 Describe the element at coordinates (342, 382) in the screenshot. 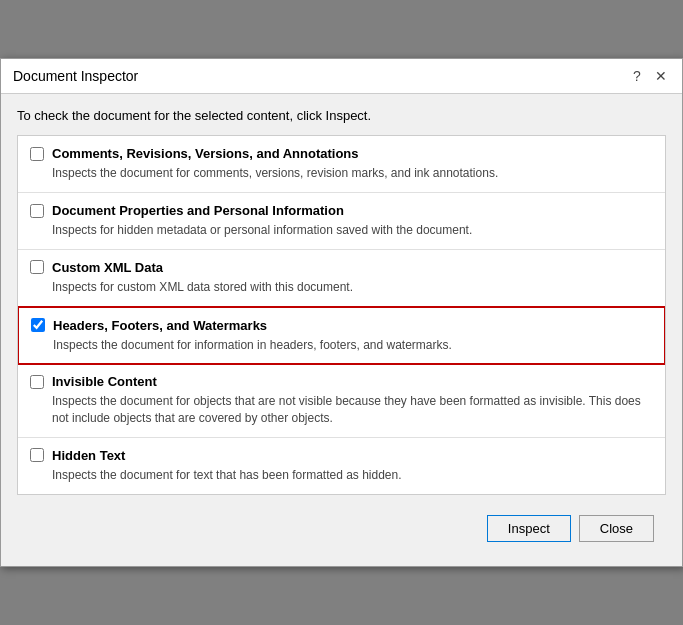

I see `item-header-invisible: Invisible Content` at that location.